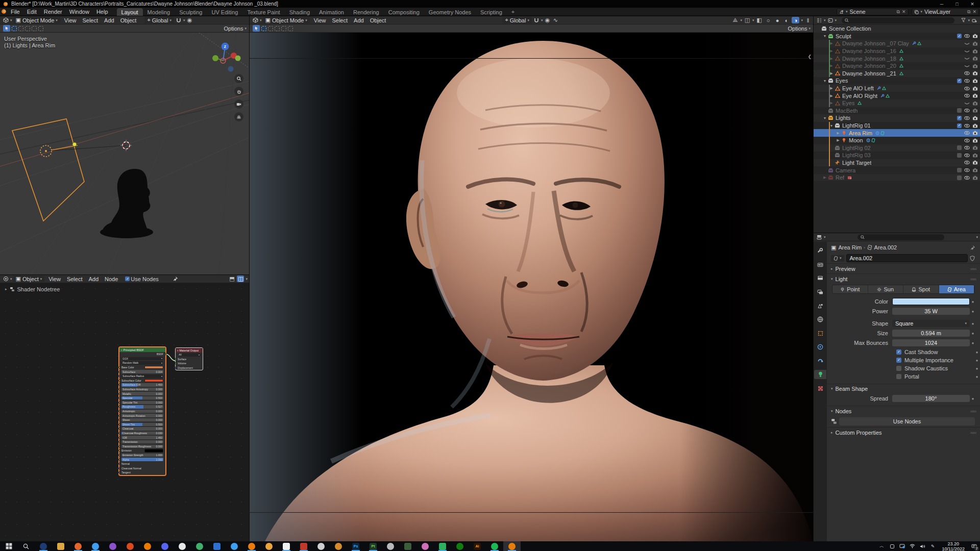  Describe the element at coordinates (974, 12) in the screenshot. I see `viewlayer-delete-icon: ✕` at that location.